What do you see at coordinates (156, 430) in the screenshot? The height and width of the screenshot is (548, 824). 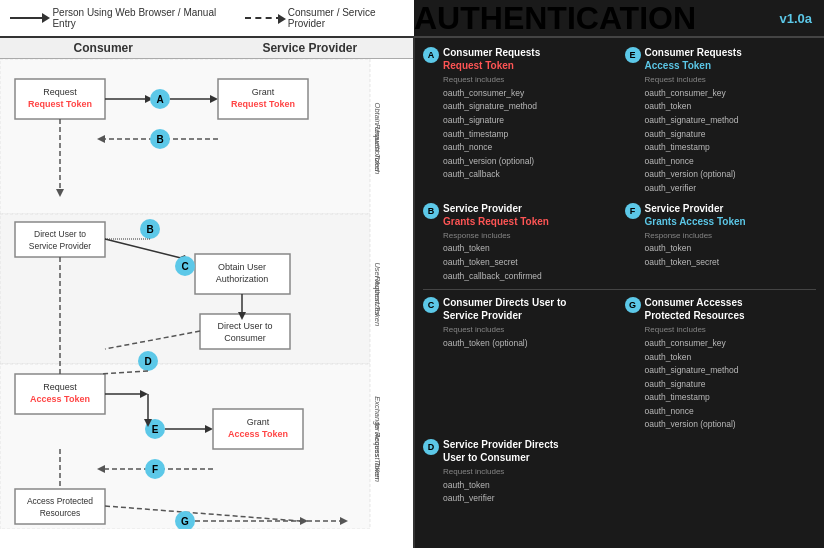 I see `svg-text: E` at bounding box center [156, 430].